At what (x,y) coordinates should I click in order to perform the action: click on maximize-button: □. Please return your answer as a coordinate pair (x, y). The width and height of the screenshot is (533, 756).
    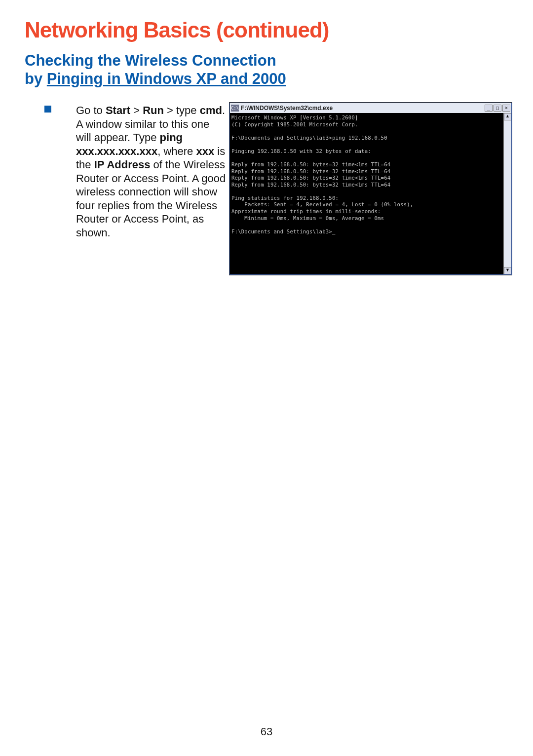
    Looking at the image, I should click on (497, 108).